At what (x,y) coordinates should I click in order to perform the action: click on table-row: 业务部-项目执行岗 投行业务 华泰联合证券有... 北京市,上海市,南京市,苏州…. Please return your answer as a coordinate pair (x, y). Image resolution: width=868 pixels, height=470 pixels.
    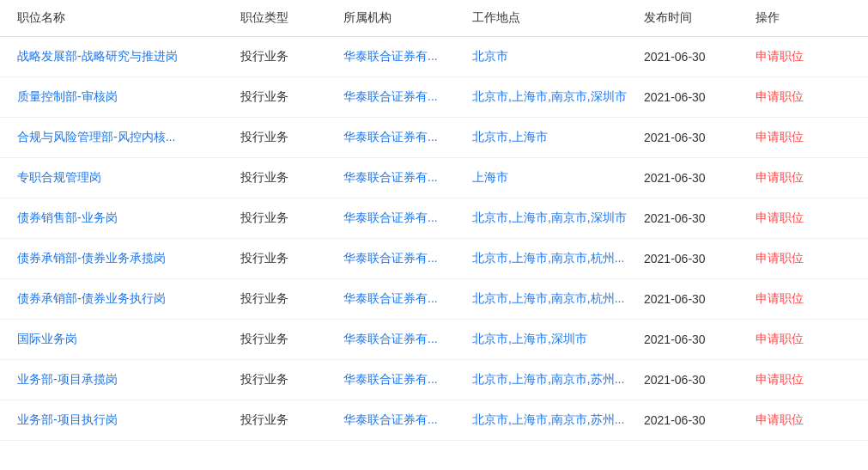
    Looking at the image, I should click on (434, 421).